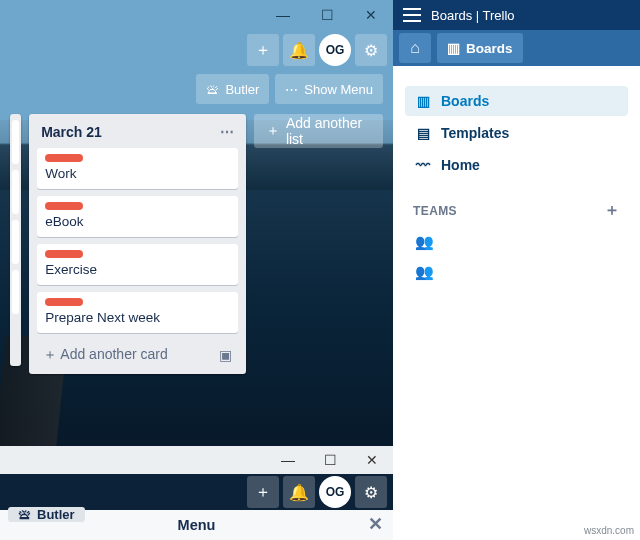  I want to click on list-header: March 21 ⋯, so click(138, 135).